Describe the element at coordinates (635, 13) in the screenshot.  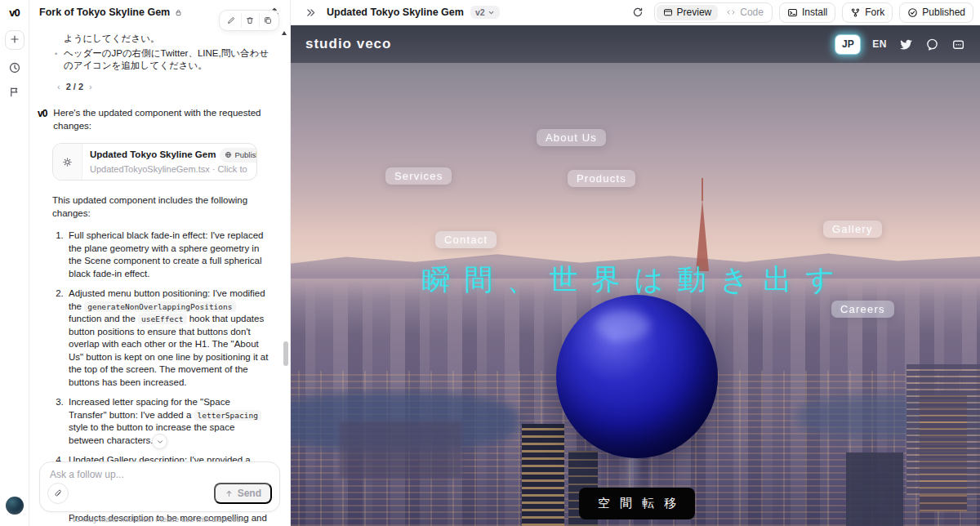
I see `workspace-toolbar: Updated Tokyo Skyline Gem v2 Preview Cod…` at that location.